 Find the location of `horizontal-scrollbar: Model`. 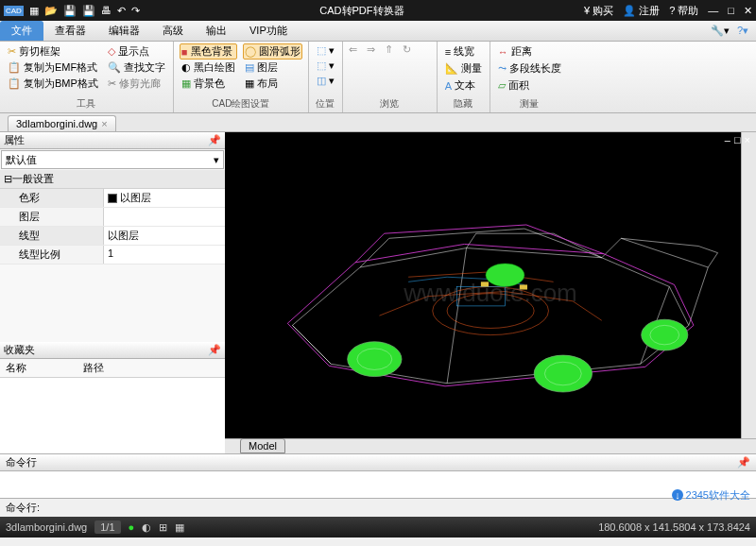

horizontal-scrollbar: Model is located at coordinates (490, 446).